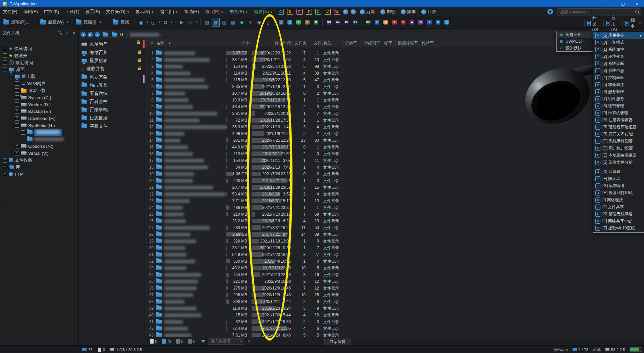 The width and height of the screenshot is (644, 353). Describe the element at coordinates (112, 85) in the screenshot. I see `favorite-item-6: 独占鳌头` at that location.